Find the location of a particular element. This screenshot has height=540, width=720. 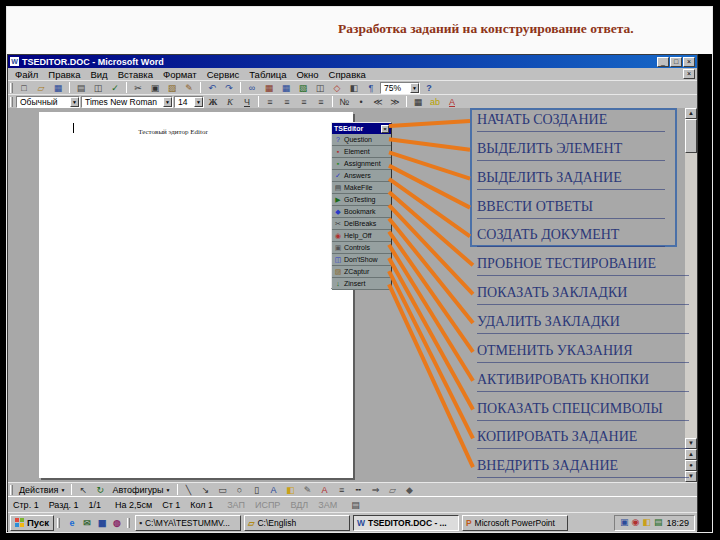

help-button: ? is located at coordinates (429, 88).